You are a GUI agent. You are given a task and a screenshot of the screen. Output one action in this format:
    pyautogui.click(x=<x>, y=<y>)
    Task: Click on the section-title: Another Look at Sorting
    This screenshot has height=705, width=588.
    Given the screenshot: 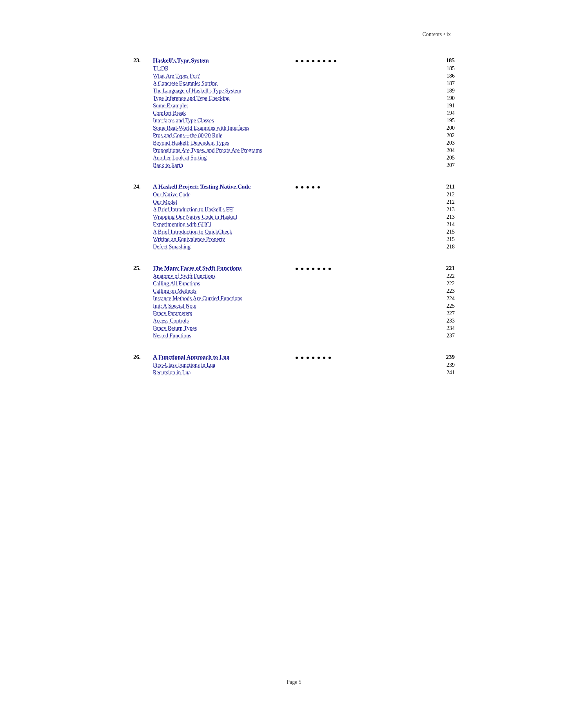 What is the action you would take?
    pyautogui.click(x=294, y=158)
    